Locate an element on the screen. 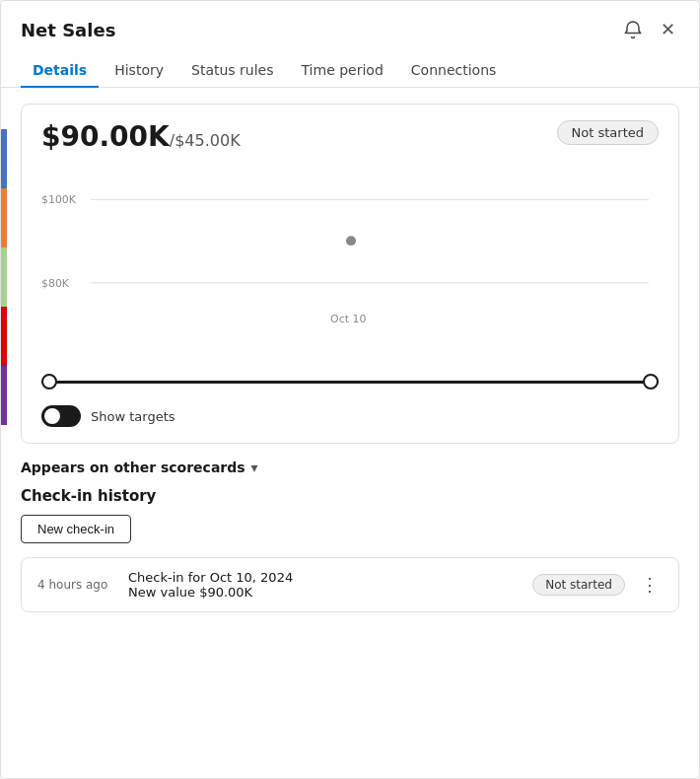 The image size is (700, 779). slider-thumb-right is located at coordinates (651, 382).